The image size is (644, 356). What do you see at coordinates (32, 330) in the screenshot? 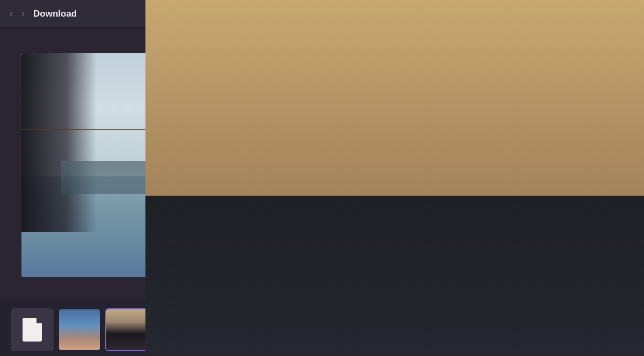
I see `doc-icon` at bounding box center [32, 330].